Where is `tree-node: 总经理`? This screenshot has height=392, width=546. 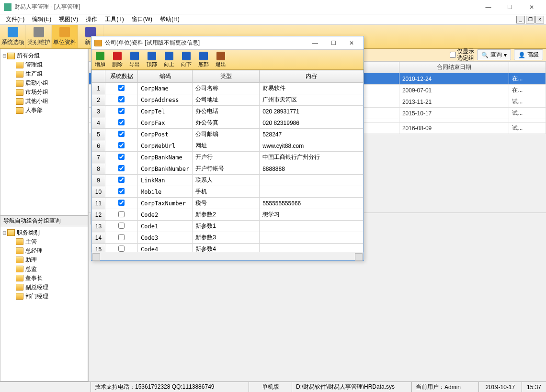 tree-node: 总经理 is located at coordinates (44, 251).